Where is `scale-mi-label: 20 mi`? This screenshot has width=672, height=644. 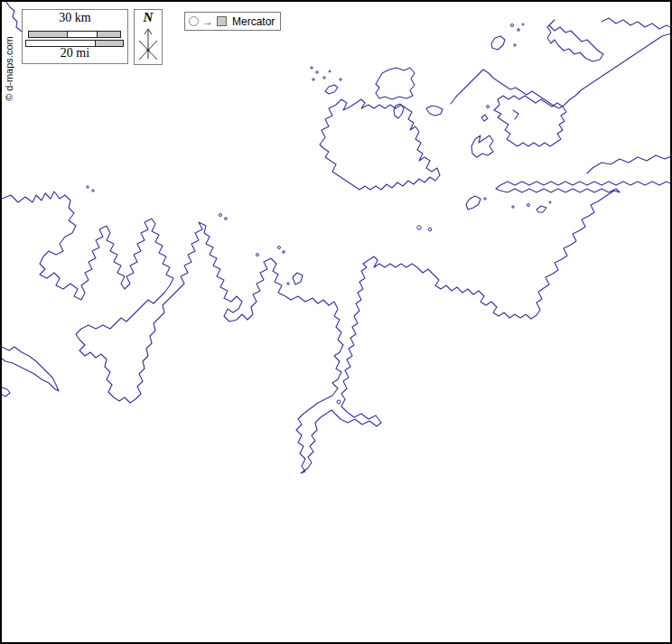 scale-mi-label: 20 mi is located at coordinates (75, 53).